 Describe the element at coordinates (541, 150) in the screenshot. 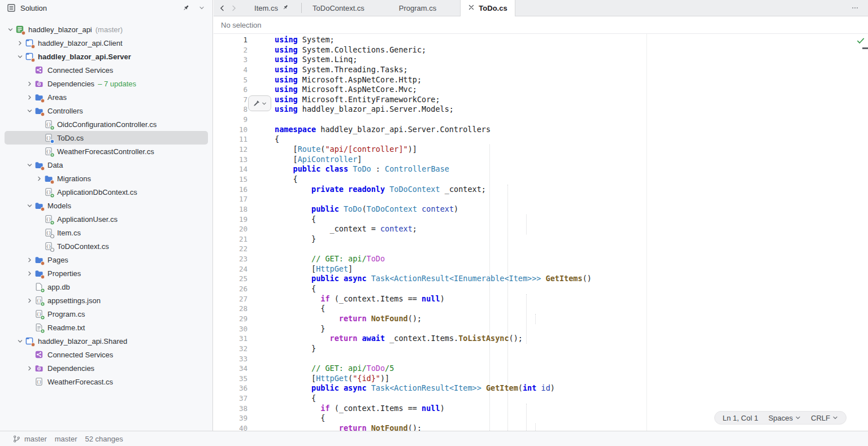

I see `code-line: 12 [Route("api/[controller]")]` at that location.